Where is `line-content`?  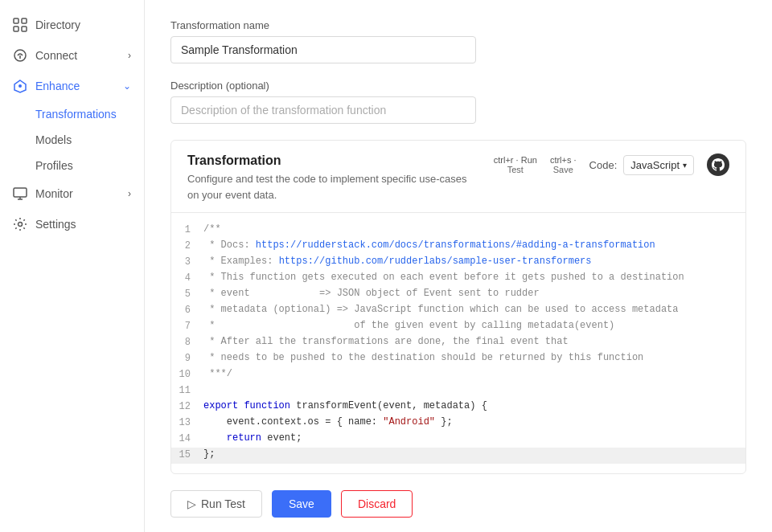
line-content is located at coordinates (473, 391).